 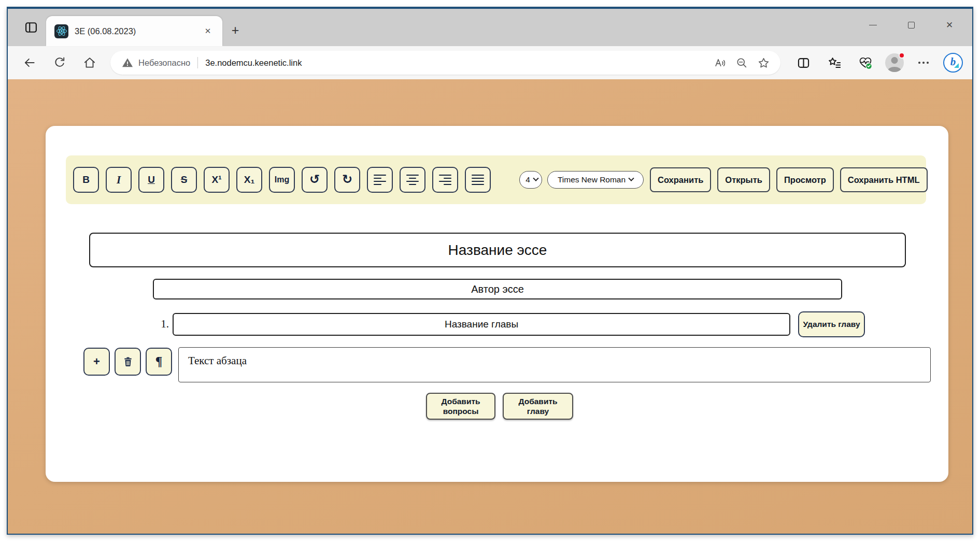 What do you see at coordinates (949, 25) in the screenshot?
I see `close-window-button: ✕` at bounding box center [949, 25].